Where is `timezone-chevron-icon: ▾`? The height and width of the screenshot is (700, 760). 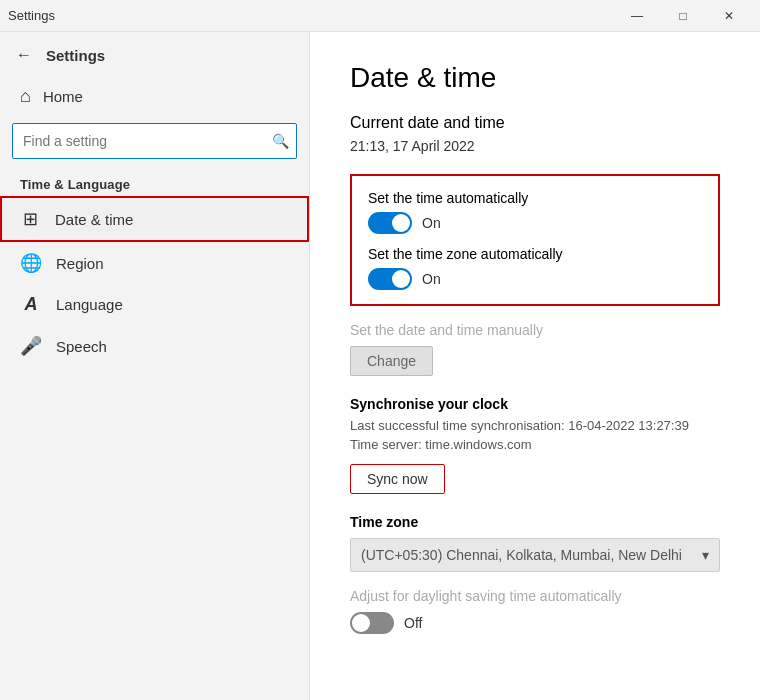 timezone-chevron-icon: ▾ is located at coordinates (706, 555).